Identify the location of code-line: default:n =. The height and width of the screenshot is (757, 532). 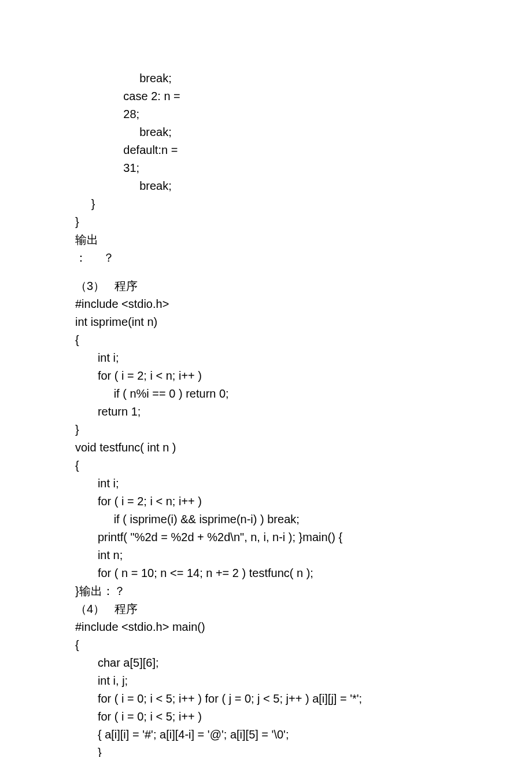
(280, 150).